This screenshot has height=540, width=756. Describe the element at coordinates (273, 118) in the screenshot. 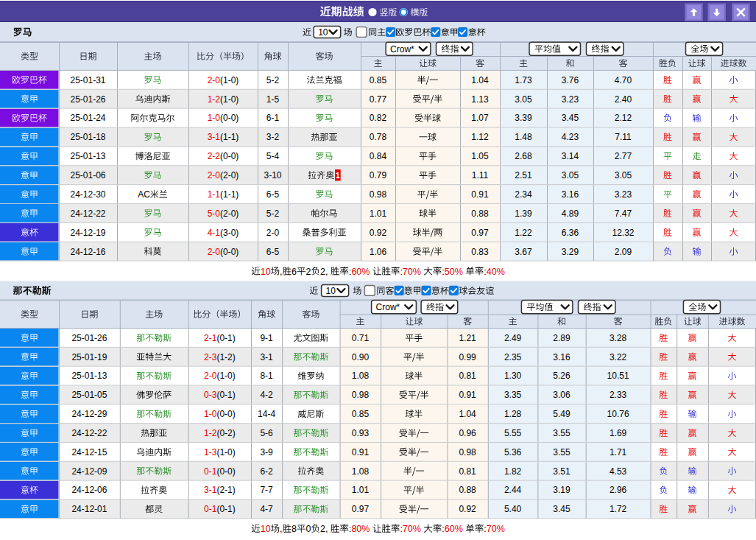

I see `svg-text: 6-1` at that location.